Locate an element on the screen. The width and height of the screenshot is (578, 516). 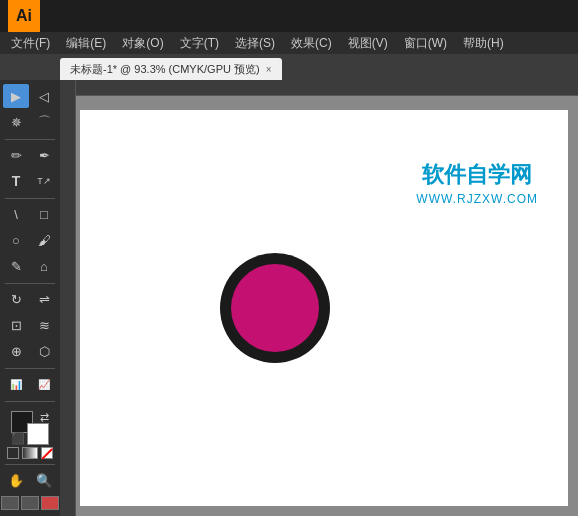
menu-select: 选择(S) is located at coordinates (255, 44).